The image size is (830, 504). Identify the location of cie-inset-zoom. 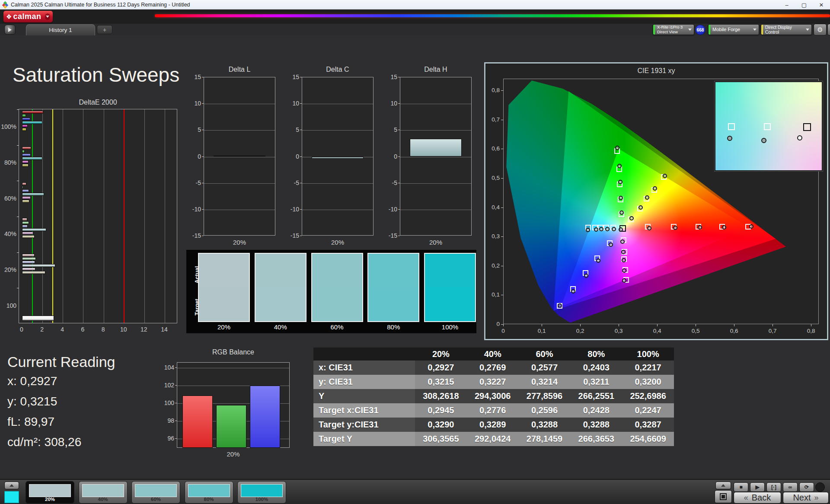
(769, 126).